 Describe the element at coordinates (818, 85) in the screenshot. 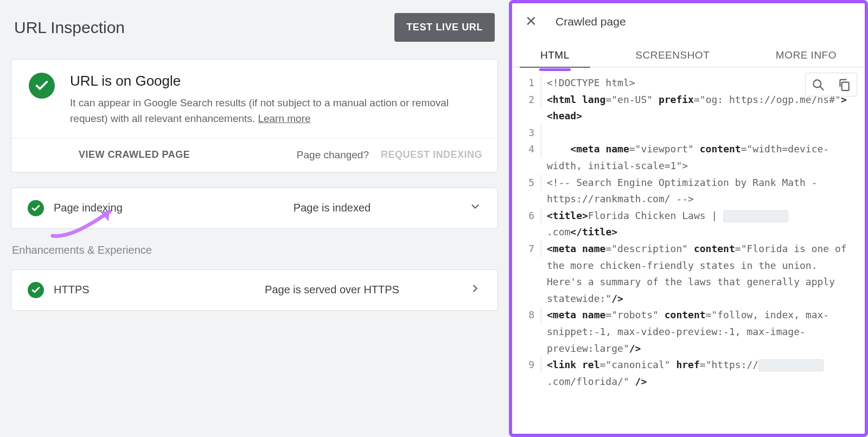

I see `search-icon` at that location.